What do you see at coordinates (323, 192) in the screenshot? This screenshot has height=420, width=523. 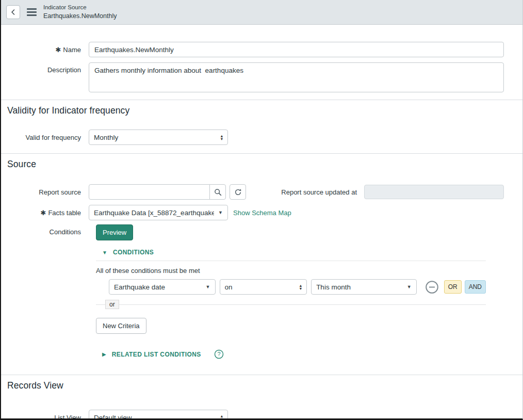 I see `updated-at-label: Report source updated at` at bounding box center [323, 192].